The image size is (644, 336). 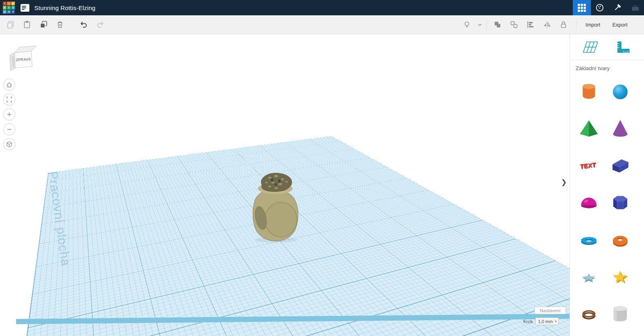 I want to click on duplicate-icon, so click(x=43, y=25).